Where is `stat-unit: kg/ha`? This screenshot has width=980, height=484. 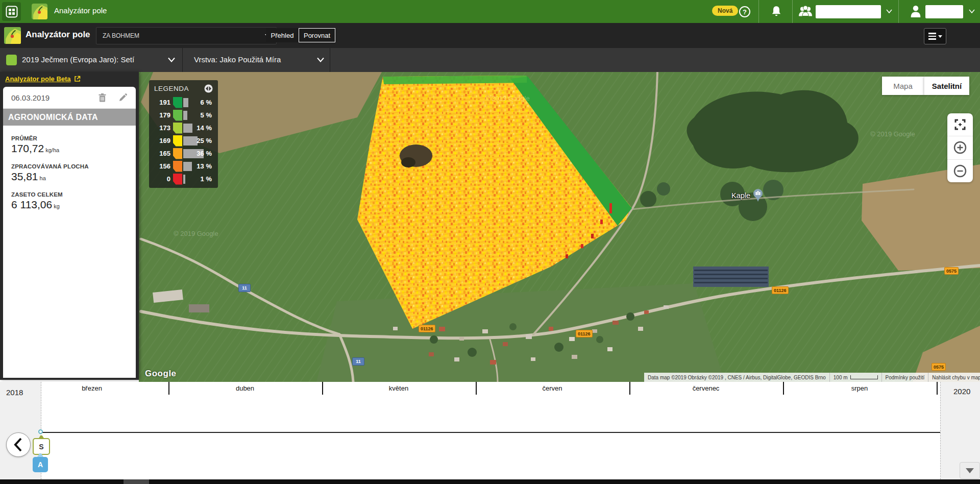
stat-unit: kg/ha is located at coordinates (52, 150).